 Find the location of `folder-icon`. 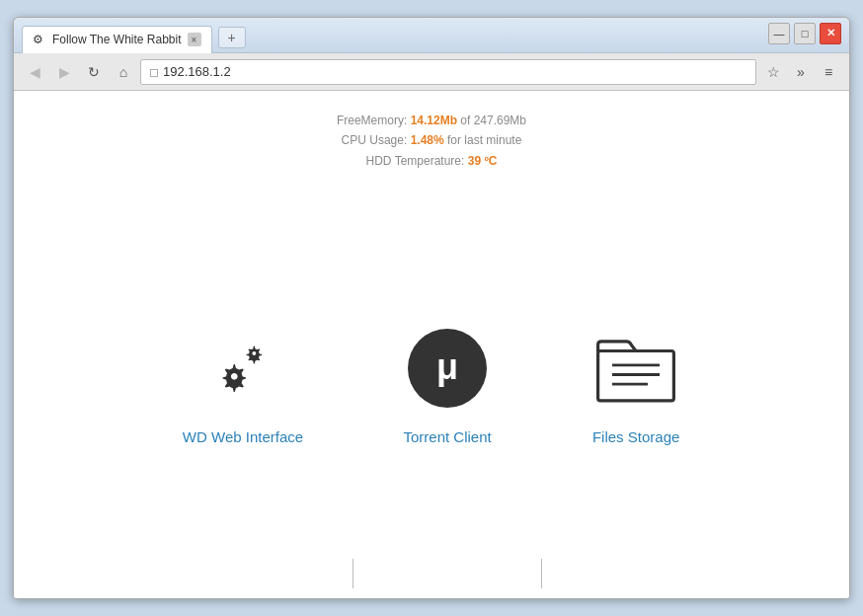

folder-icon is located at coordinates (636, 368).